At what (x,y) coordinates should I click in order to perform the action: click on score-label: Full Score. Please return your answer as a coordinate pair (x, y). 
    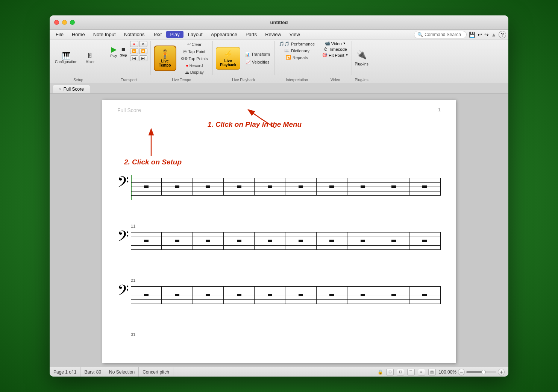
    Looking at the image, I should click on (129, 110).